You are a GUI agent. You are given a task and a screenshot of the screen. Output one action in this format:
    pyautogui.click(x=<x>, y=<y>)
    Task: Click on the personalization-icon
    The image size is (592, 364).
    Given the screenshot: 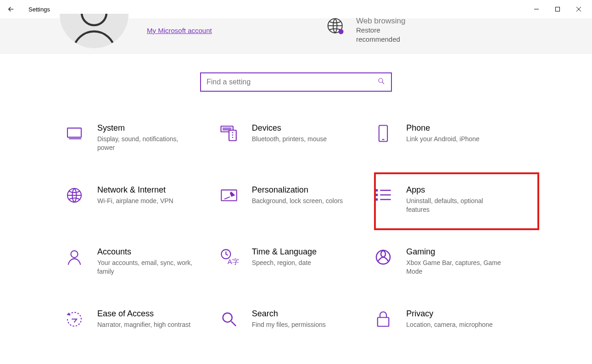 What is the action you would take?
    pyautogui.click(x=229, y=195)
    